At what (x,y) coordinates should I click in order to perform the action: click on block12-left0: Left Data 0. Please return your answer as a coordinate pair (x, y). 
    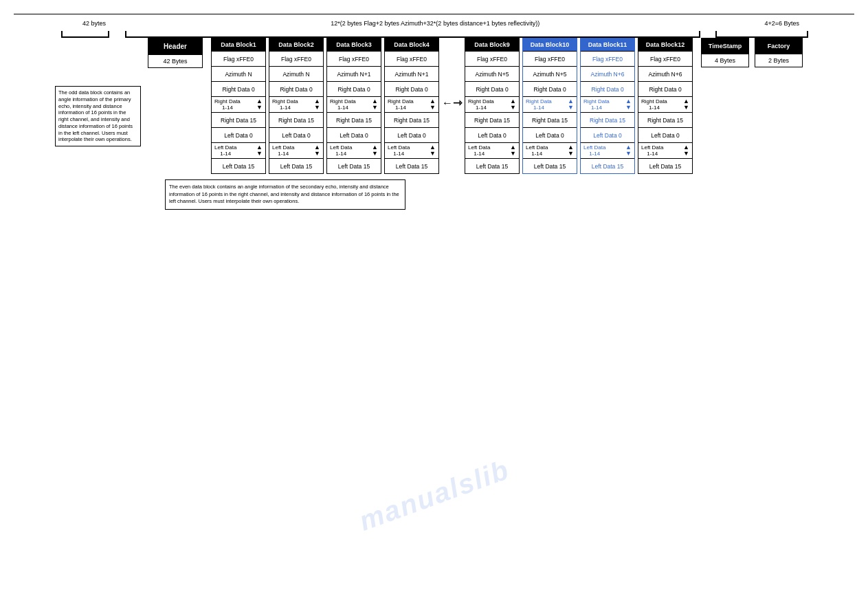
    Looking at the image, I should click on (665, 135).